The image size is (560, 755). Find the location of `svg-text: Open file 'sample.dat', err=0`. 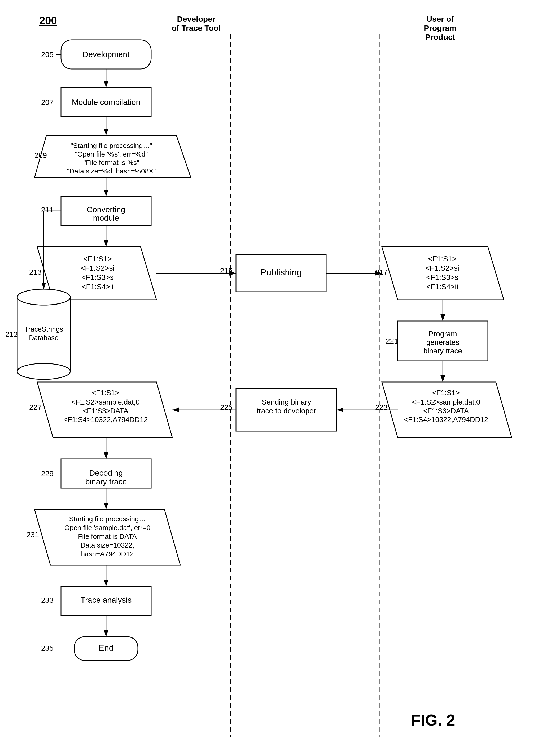

svg-text: Open file 'sample.dat', err=0 is located at coordinates (107, 528).